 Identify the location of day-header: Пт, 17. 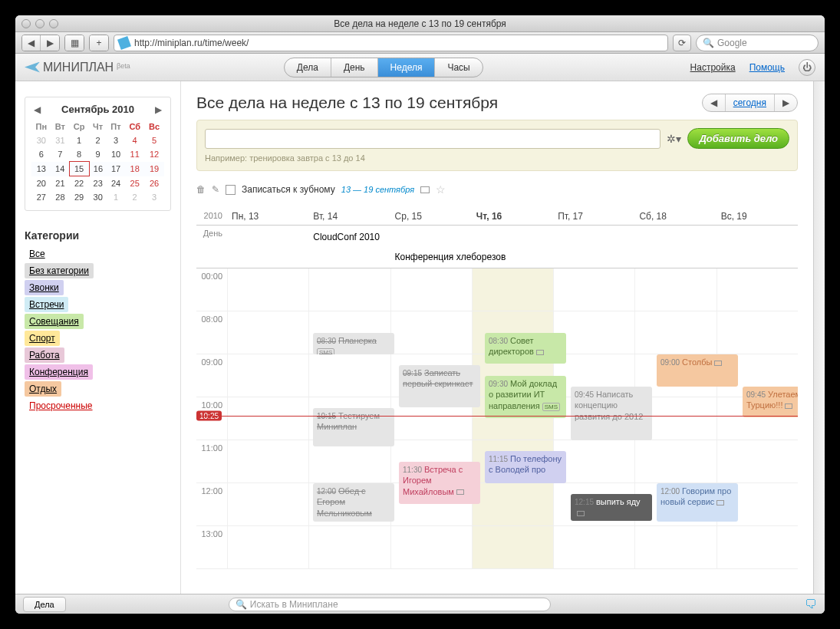
(594, 216).